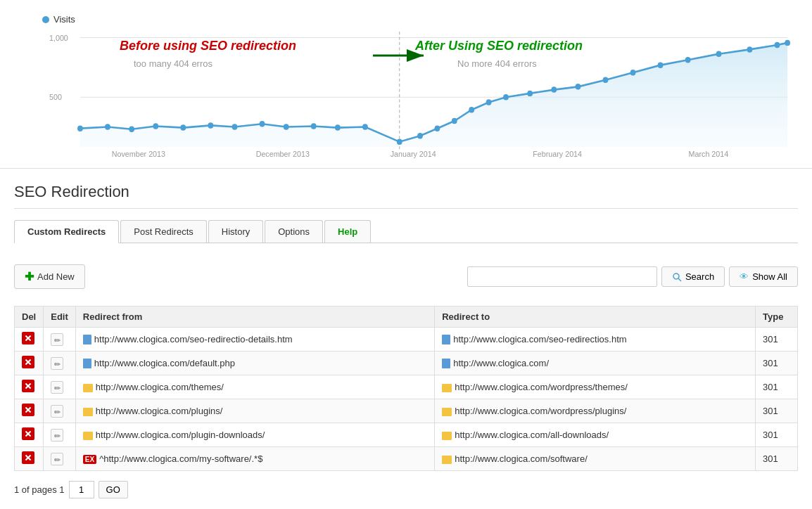 The width and height of the screenshot is (812, 509). Describe the element at coordinates (49, 277) in the screenshot. I see `add-new-button: ✚ Add New` at that location.